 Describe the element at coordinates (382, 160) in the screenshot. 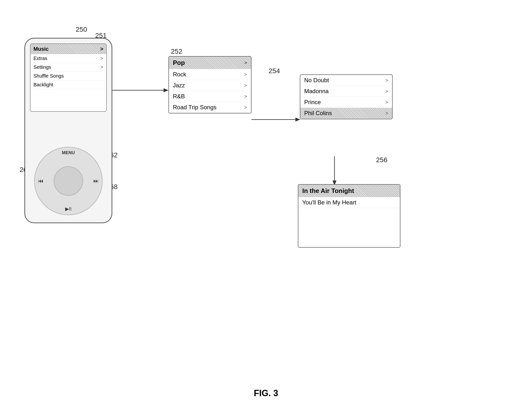

I see `ref-256: 256` at that location.